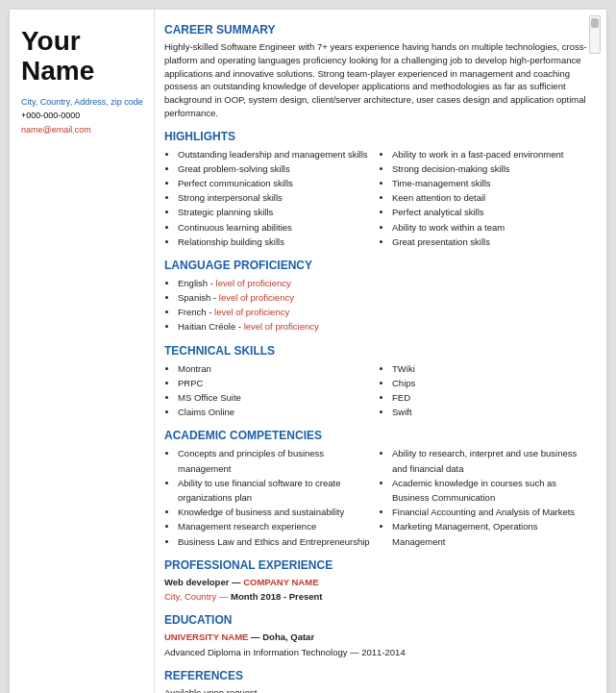 This screenshot has width=616, height=693. What do you see at coordinates (486, 390) in the screenshot?
I see `tech-col2: TWiki Chips FED Swift` at bounding box center [486, 390].